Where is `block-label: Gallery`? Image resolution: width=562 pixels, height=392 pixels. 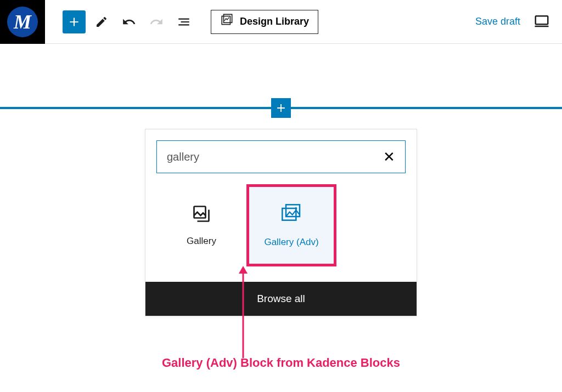 block-label: Gallery is located at coordinates (201, 241).